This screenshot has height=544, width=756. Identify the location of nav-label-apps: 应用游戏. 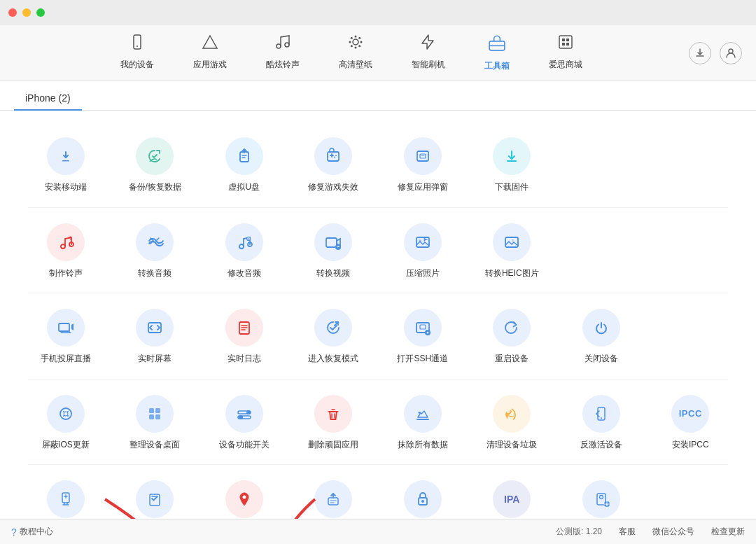
(210, 64).